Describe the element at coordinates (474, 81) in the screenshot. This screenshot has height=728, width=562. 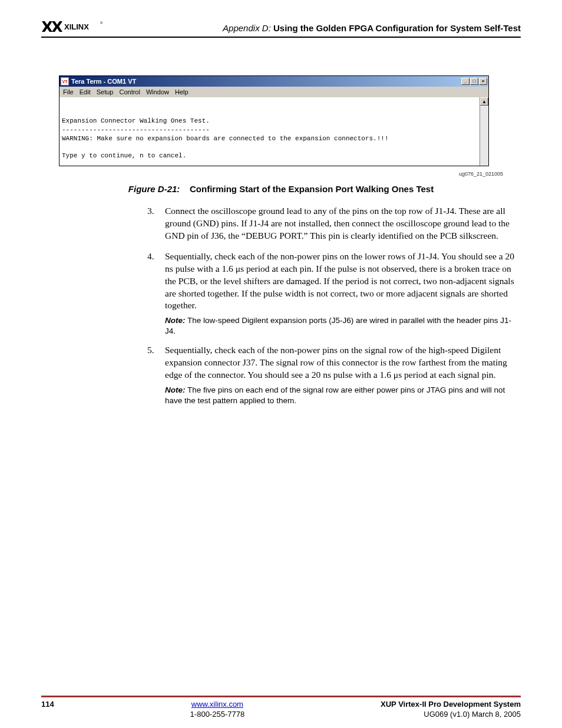
I see `window-buttons: _ □ ×` at that location.